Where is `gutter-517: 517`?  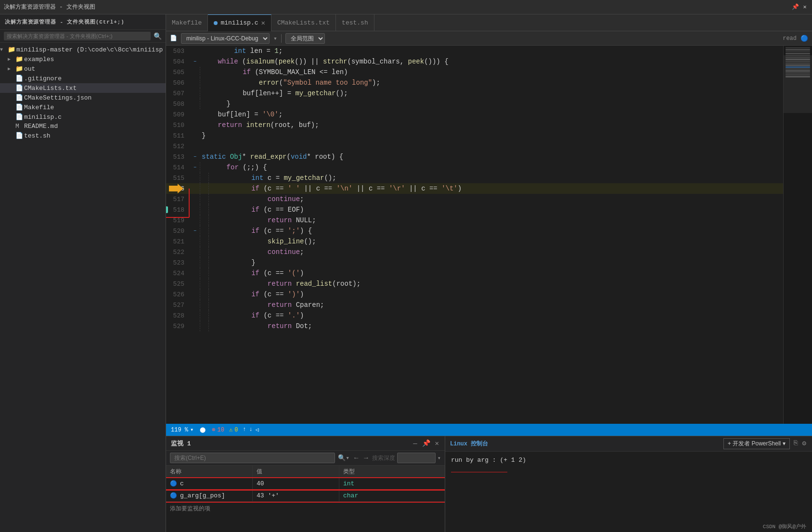 gutter-517: 517 is located at coordinates (178, 199).